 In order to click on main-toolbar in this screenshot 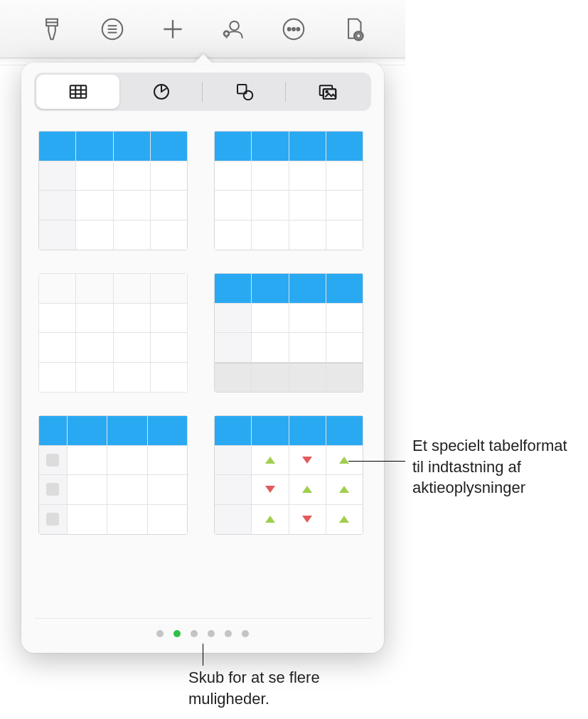, I will do `click(203, 29)`.